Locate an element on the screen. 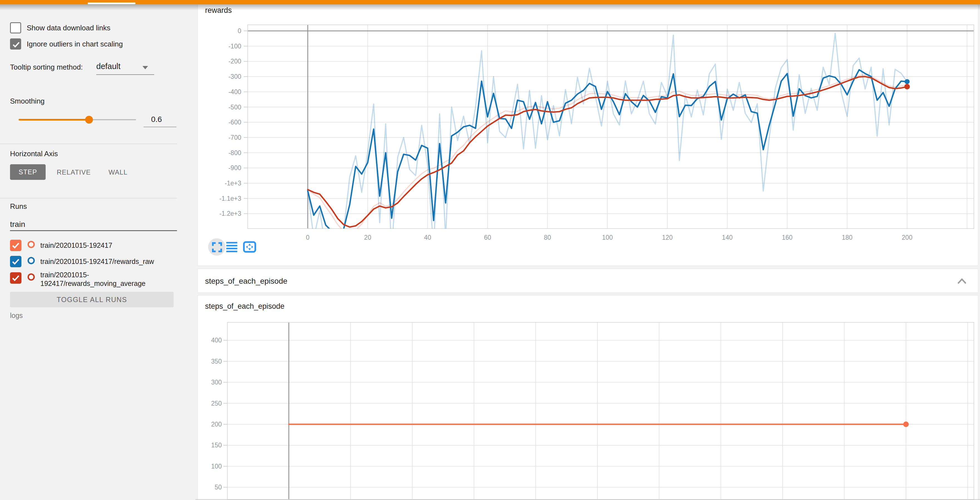 The image size is (980, 500). smoothing-label: Smoothing is located at coordinates (27, 101).